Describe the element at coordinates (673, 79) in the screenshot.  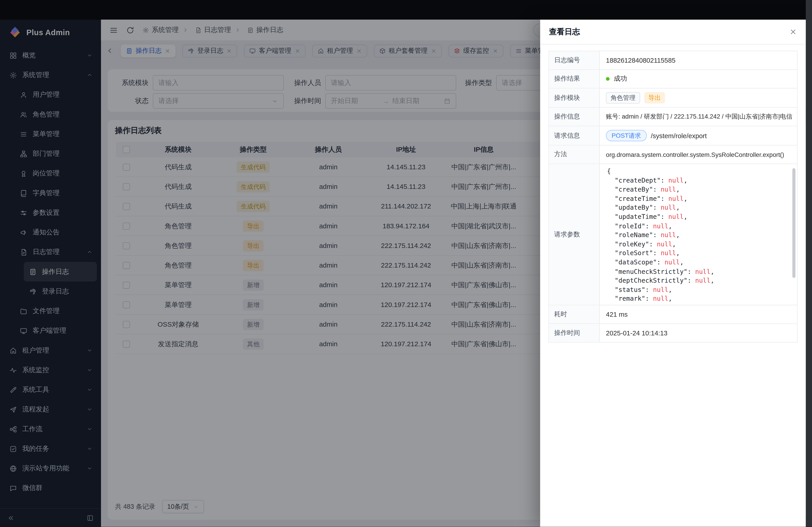
I see `detail-row-result: 操作结果 成功` at that location.